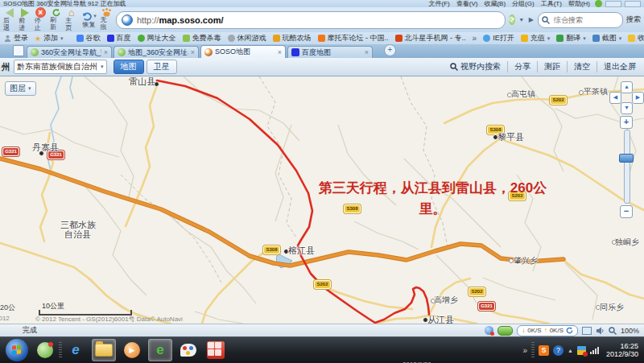 The width and height of the screenshot is (644, 363). What do you see at coordinates (626, 87) in the screenshot?
I see `pan-up-button: ▲` at bounding box center [626, 87].